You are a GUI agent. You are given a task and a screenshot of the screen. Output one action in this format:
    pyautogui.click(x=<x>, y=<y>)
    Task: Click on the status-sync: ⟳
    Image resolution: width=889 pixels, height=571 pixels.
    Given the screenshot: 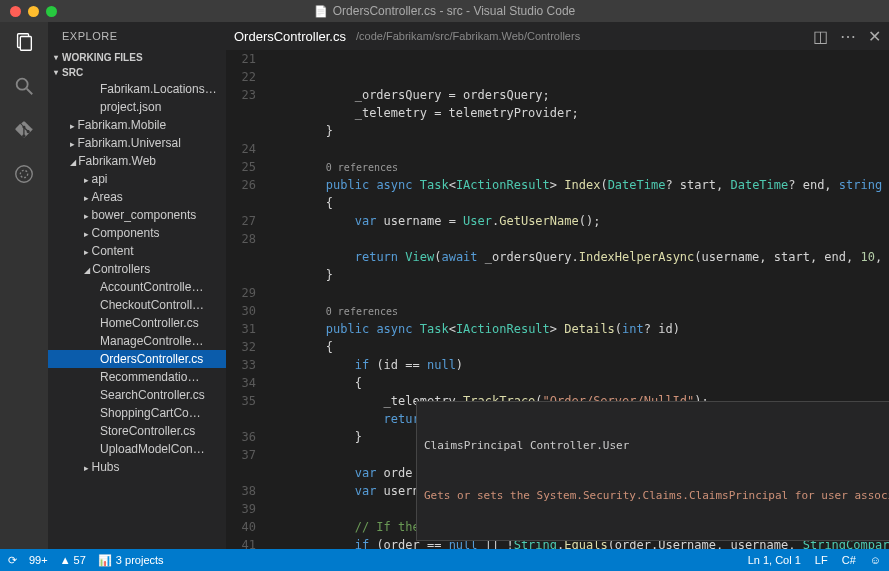 What is the action you would take?
    pyautogui.click(x=12, y=560)
    